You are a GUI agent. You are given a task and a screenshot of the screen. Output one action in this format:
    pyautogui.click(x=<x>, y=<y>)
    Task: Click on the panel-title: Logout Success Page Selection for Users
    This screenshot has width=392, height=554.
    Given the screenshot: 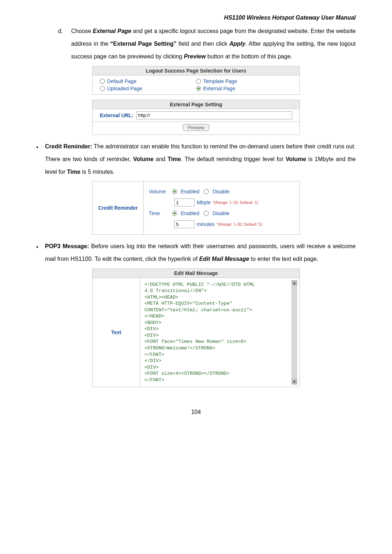 What is the action you would take?
    pyautogui.click(x=196, y=71)
    